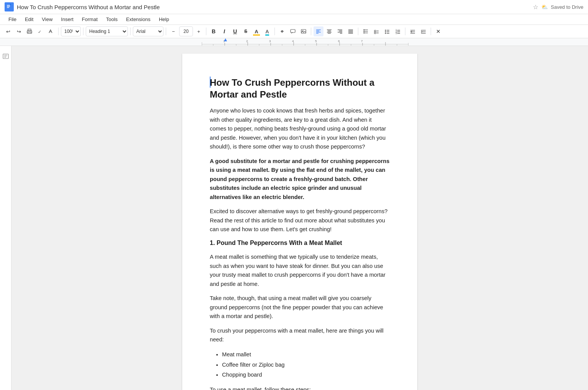 This screenshot has height=390, width=588. I want to click on increase-indent-button, so click(423, 31).